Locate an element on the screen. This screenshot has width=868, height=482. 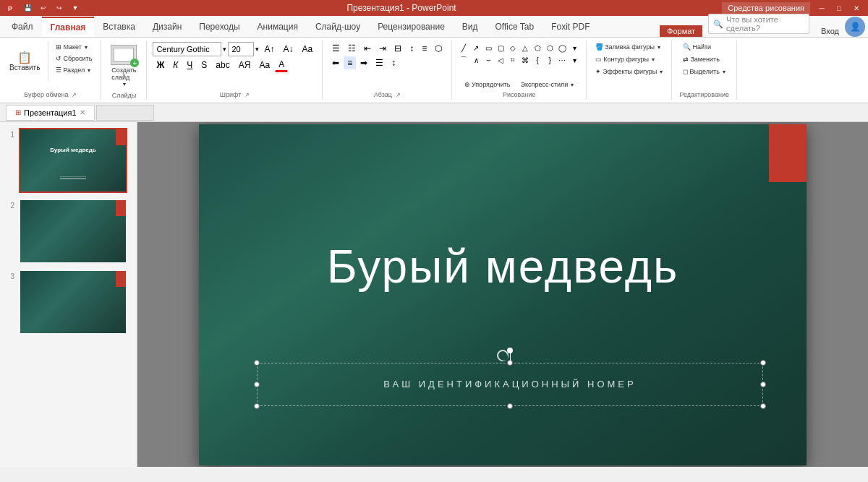
font-name-input is located at coordinates (187, 49).